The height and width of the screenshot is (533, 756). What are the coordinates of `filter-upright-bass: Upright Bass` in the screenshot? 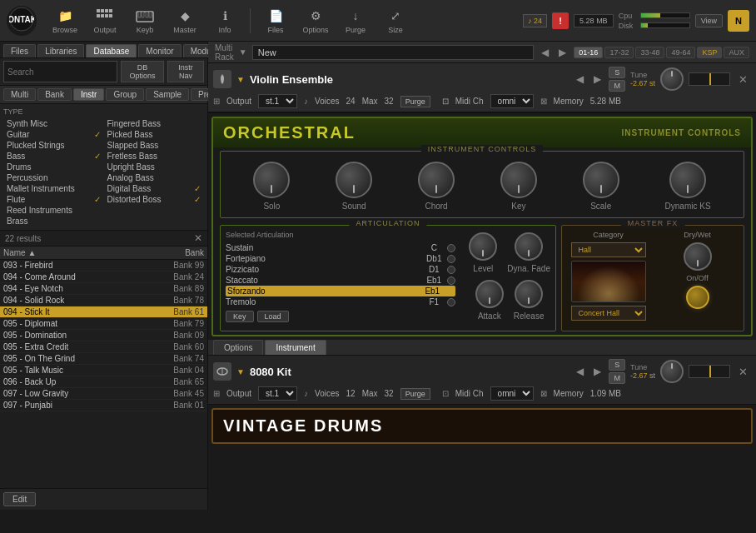 It's located at (155, 167).